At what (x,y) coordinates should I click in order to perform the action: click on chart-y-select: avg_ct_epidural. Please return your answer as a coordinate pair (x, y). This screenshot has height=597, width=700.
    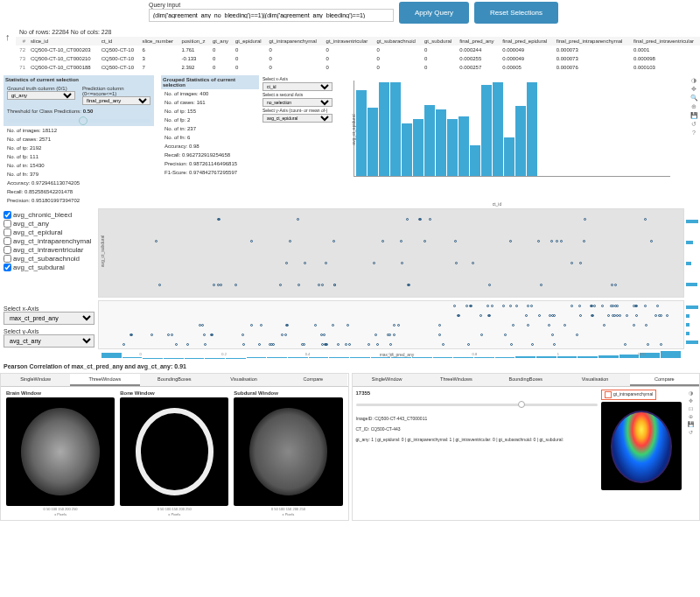
    Looking at the image, I should click on (298, 118).